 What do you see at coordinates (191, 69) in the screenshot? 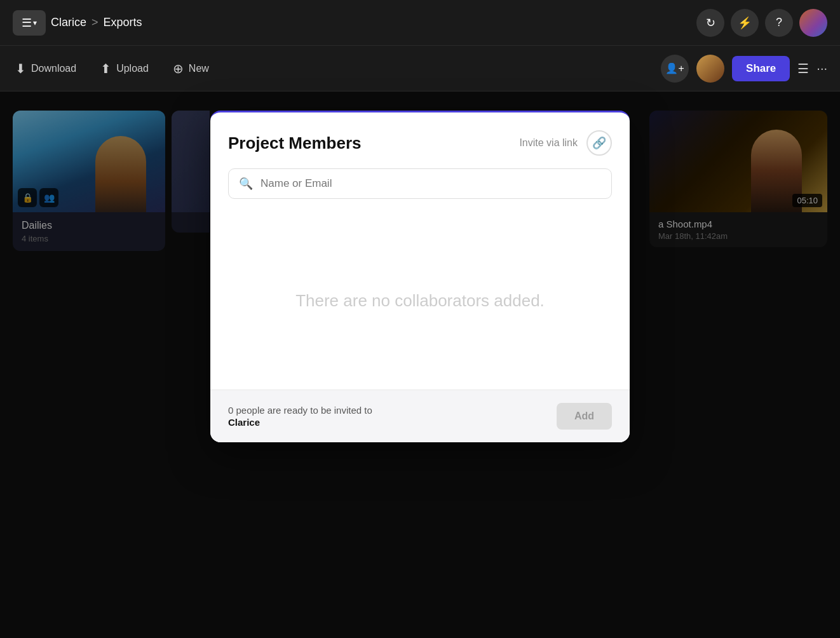
I see `new-button: ⊕ New` at bounding box center [191, 69].